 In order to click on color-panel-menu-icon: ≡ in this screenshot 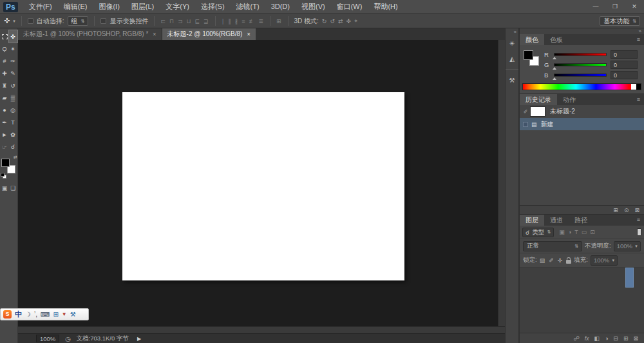, I will do `click(639, 40)`.